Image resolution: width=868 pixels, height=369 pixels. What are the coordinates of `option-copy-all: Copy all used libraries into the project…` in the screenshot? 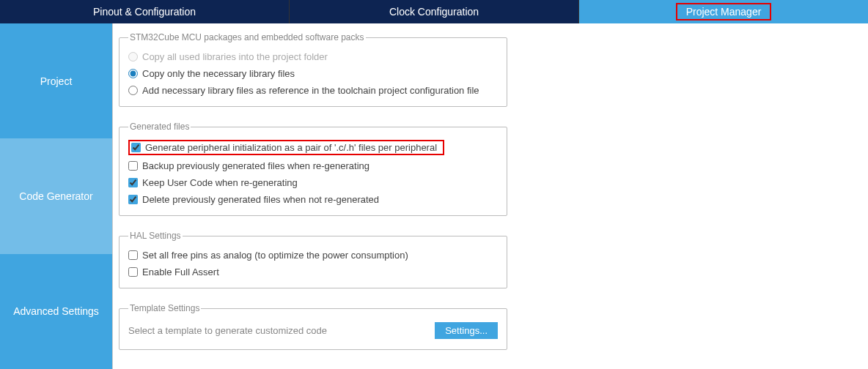 It's located at (313, 57).